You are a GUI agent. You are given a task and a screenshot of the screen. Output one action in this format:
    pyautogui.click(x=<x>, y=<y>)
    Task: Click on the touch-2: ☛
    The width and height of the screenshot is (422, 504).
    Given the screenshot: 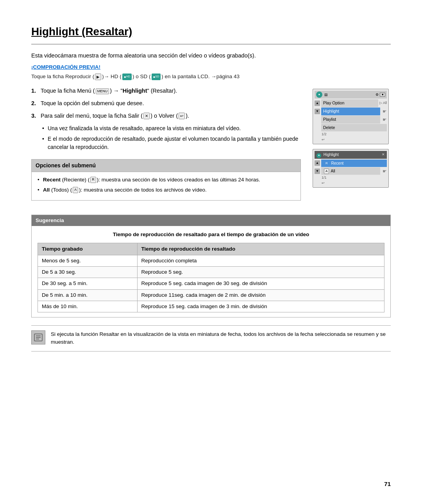 What is the action you would take?
    pyautogui.click(x=384, y=120)
    